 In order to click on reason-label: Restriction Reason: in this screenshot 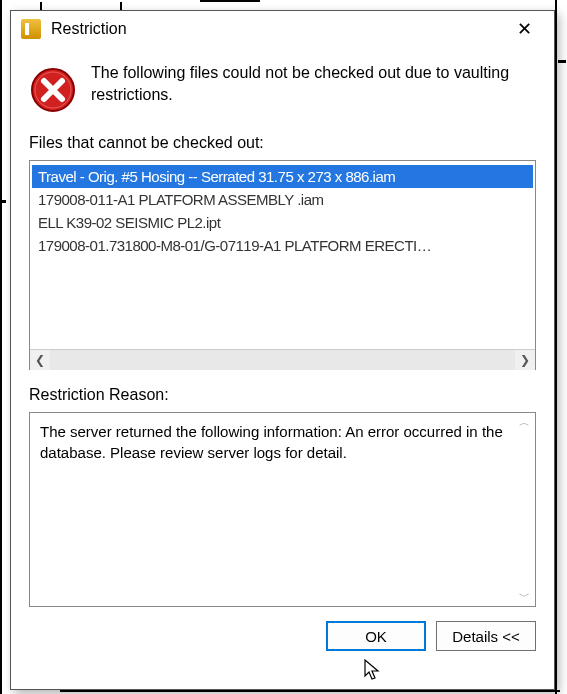, I will do `click(282, 395)`.